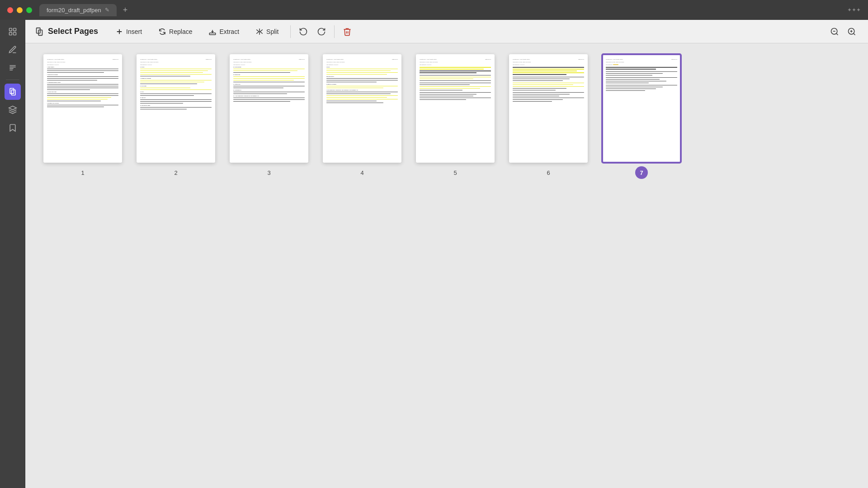  What do you see at coordinates (119, 32) in the screenshot?
I see `insert-icon` at bounding box center [119, 32].